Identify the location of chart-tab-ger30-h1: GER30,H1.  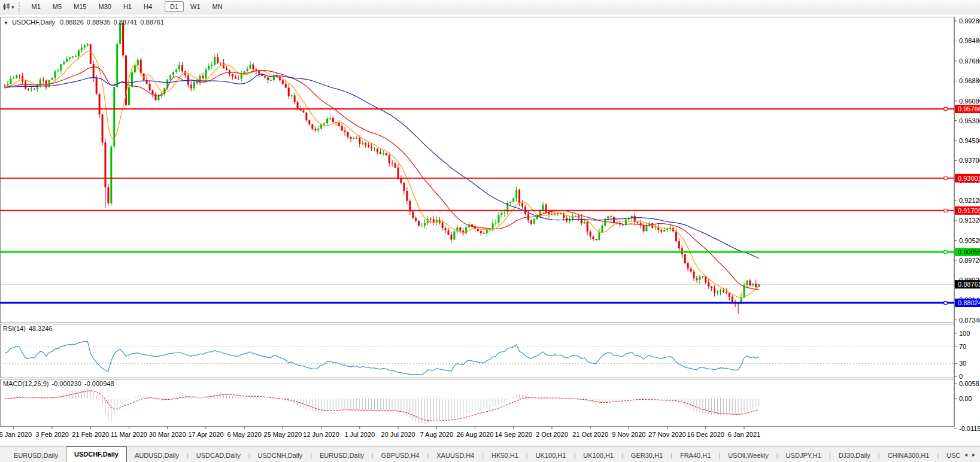
(647, 455).